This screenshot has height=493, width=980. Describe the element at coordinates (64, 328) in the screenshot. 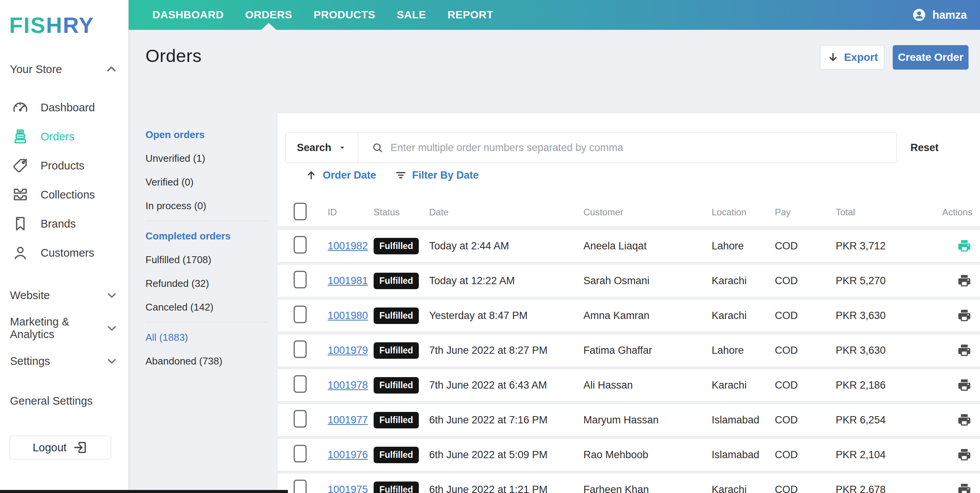

I see `sidebar-section-marketing: Marketing & Analytics` at that location.